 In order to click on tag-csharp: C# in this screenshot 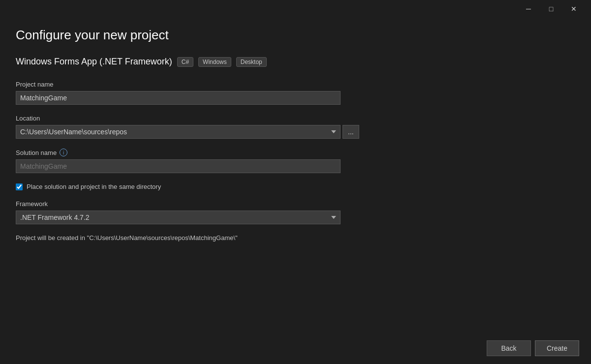, I will do `click(185, 62)`.